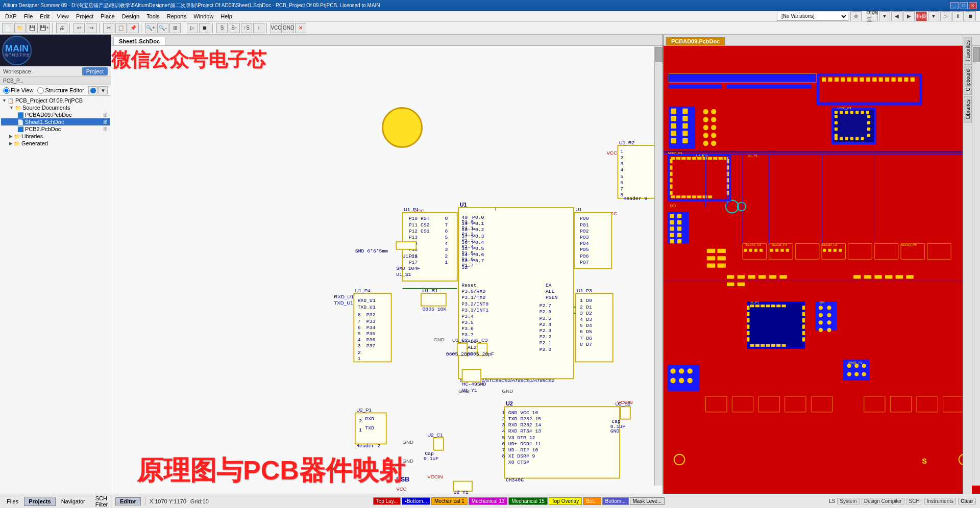  I want to click on tb-sch1: S, so click(222, 28).